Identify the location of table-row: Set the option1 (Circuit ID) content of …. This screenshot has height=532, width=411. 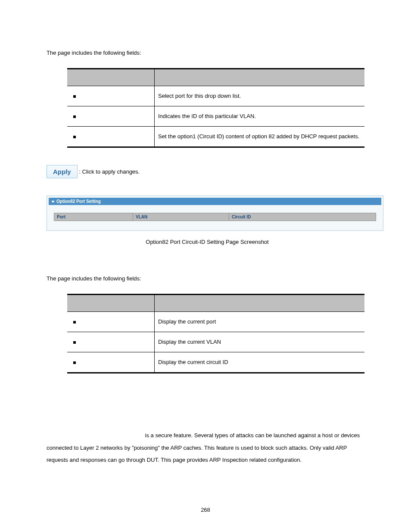
(216, 137).